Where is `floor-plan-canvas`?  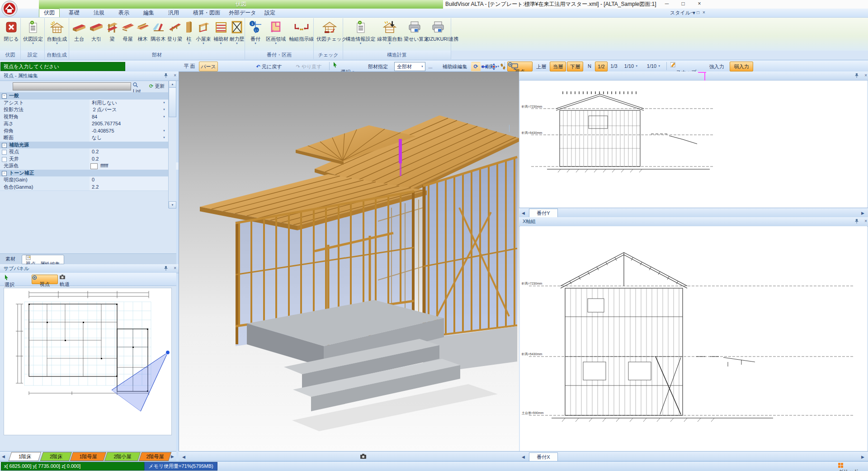 floor-plan-canvas is located at coordinates (88, 362).